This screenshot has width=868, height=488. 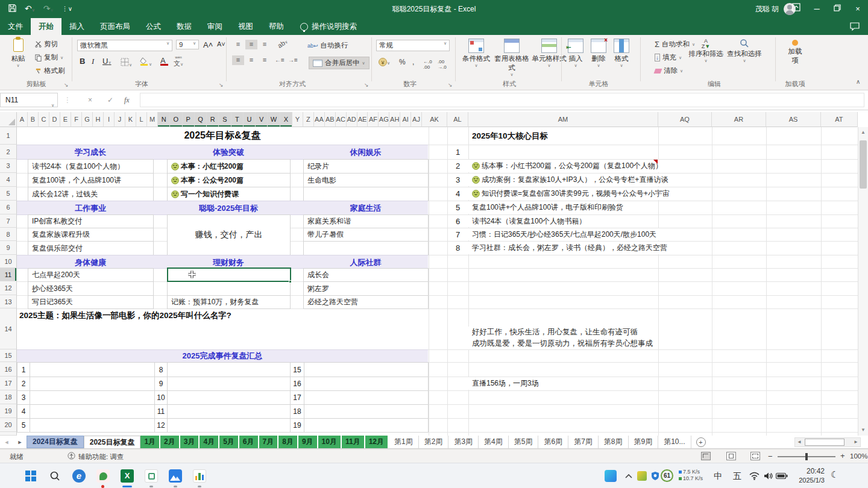 I want to click on align-right-icon: ≡, so click(x=265, y=60).